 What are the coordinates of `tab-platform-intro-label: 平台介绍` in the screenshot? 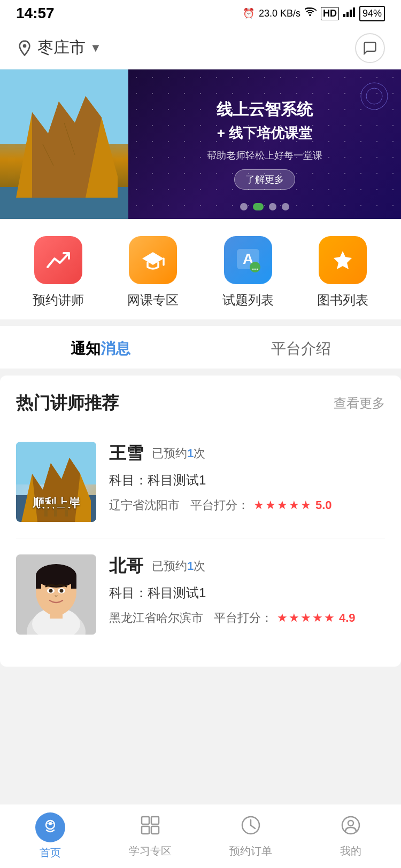 It's located at (301, 348).